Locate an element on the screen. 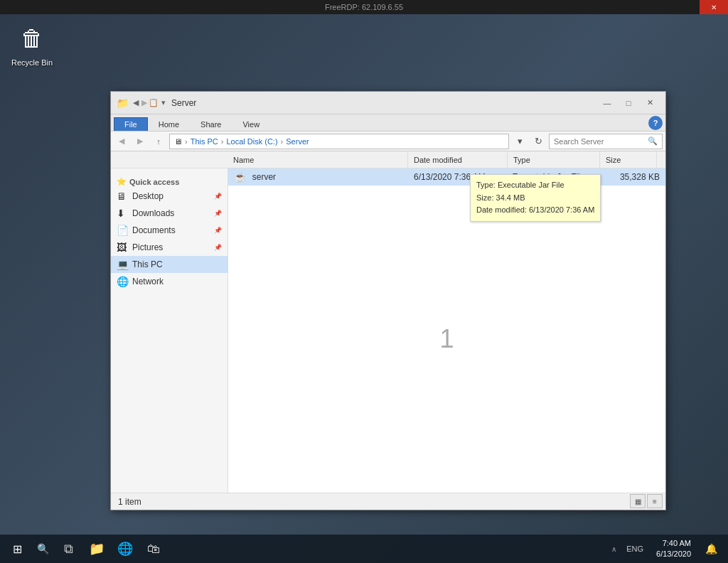 This screenshot has height=563, width=728. dropdown-btn-title: ▾ is located at coordinates (164, 102).